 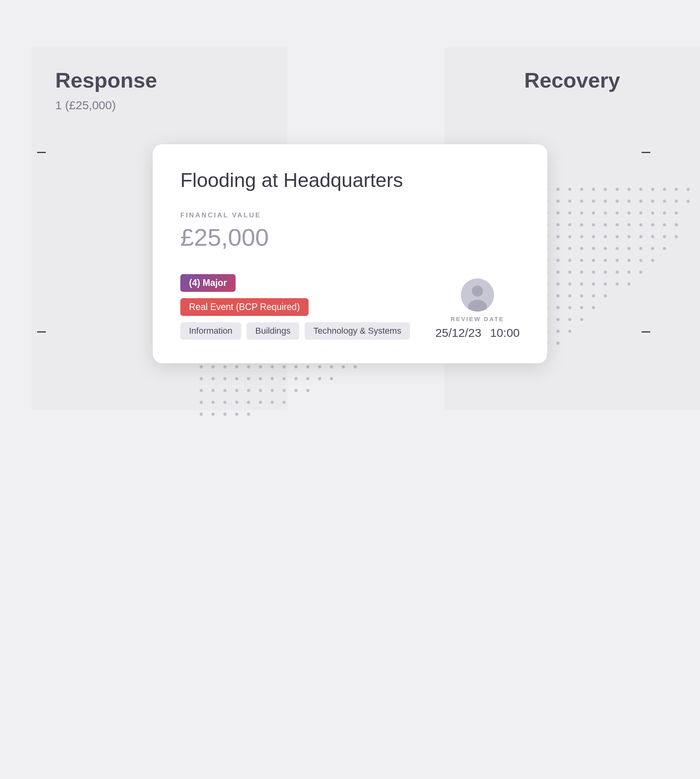 I want to click on tag-information: Information, so click(x=211, y=331).